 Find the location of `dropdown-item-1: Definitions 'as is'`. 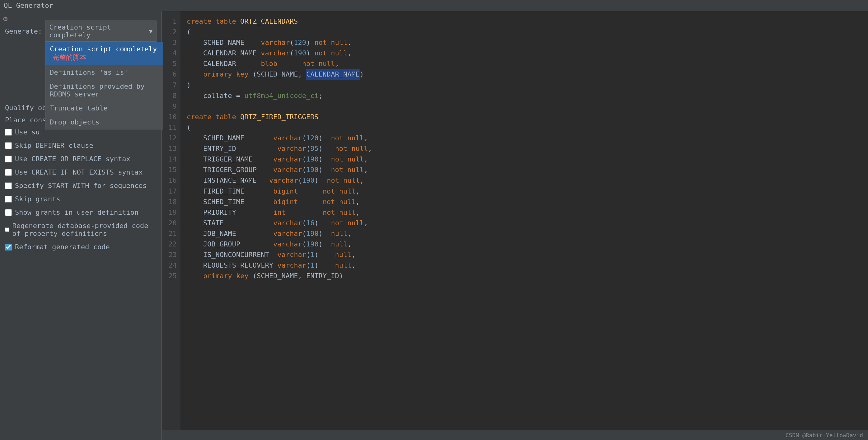

dropdown-item-1: Definitions 'as is' is located at coordinates (104, 72).